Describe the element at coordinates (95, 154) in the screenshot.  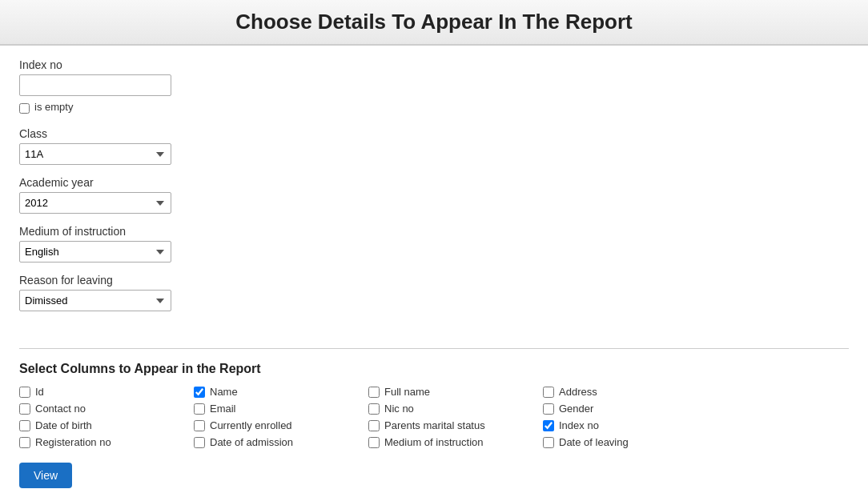
I see `class-select: 11A 11B 12A 12B` at that location.